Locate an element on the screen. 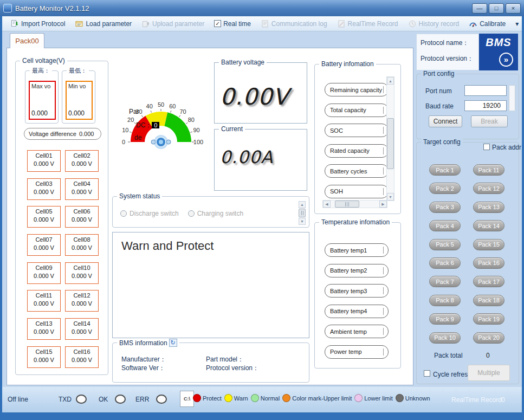  info-field: Battery temp2 is located at coordinates (357, 271).